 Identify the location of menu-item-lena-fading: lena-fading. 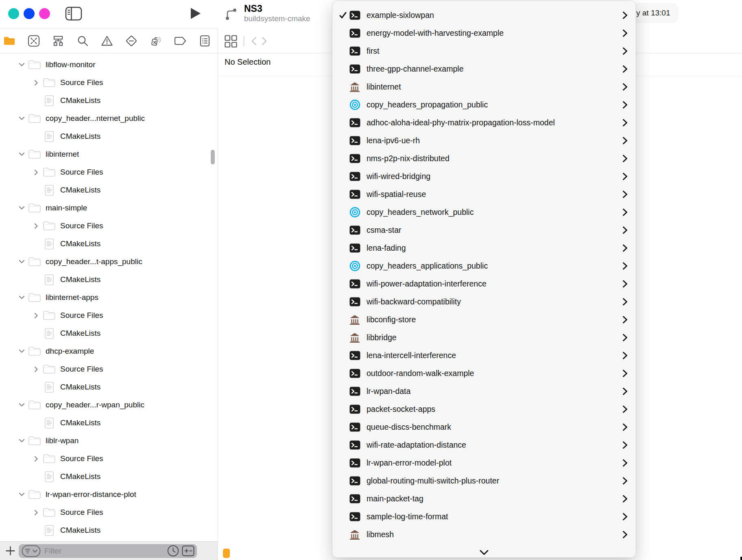
(484, 248).